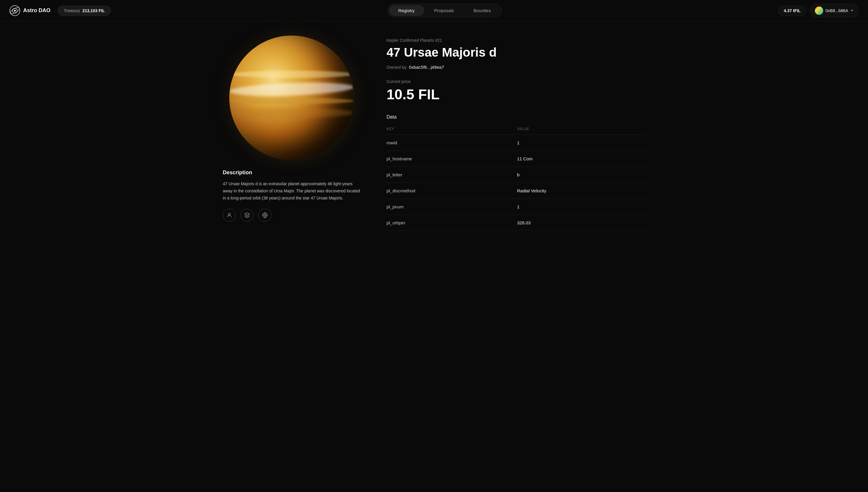 The width and height of the screenshot is (868, 492). What do you see at coordinates (819, 11) in the screenshot?
I see `wallet-avatar` at bounding box center [819, 11].